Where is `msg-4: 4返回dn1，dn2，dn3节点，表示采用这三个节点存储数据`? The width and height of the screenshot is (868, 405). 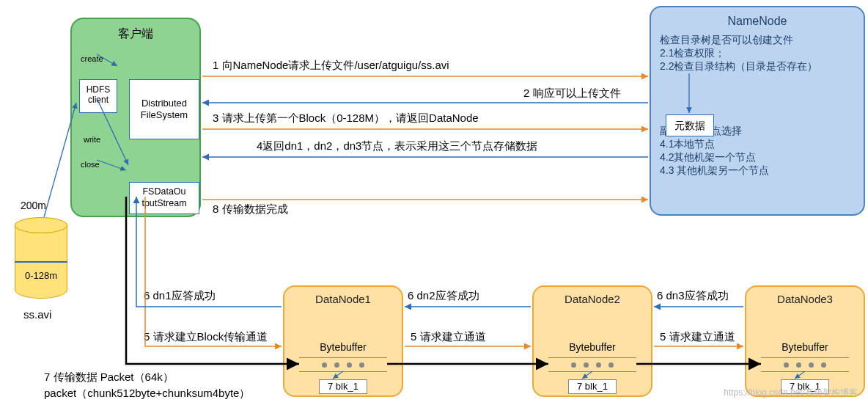 msg-4: 4返回dn1，dn2，dn3节点，表示采用这三个节点存储数据 is located at coordinates (397, 147).